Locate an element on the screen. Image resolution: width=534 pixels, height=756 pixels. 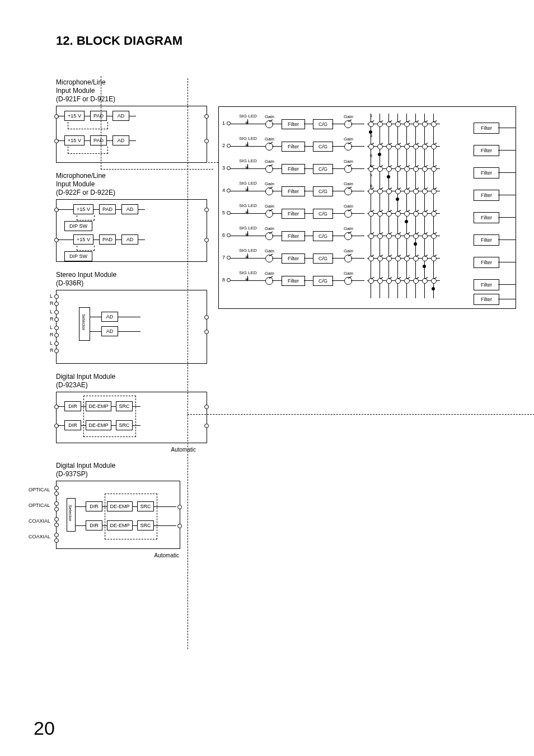
matrix-col-label: 3 is located at coordinates (371, 135).